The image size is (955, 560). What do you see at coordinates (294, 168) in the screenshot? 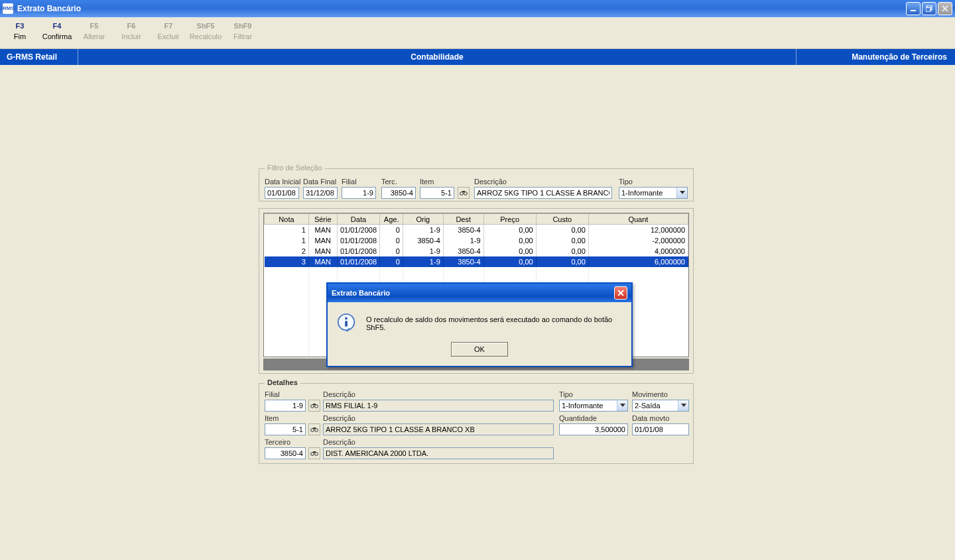
I see `filter-legend: Filtro de Seleção` at bounding box center [294, 168].